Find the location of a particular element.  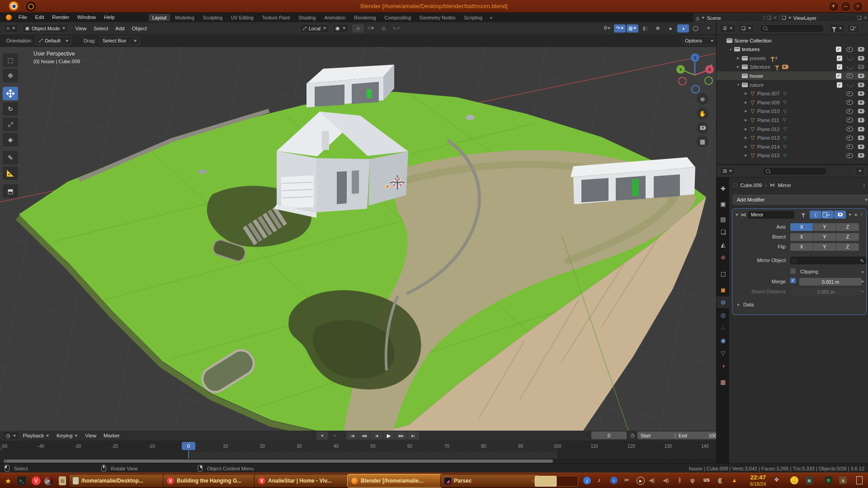

tray-calculator-app-icon: ▦ is located at coordinates (809, 480).